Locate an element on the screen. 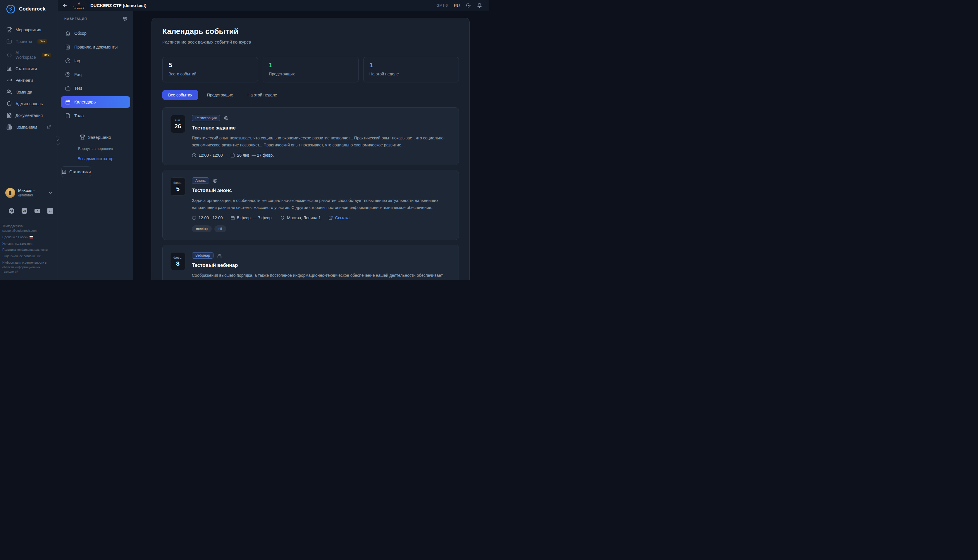 The image size is (978, 560). event-card: февр. 5 Анонс Тестовый анонс Задача орга… is located at coordinates (311, 205).